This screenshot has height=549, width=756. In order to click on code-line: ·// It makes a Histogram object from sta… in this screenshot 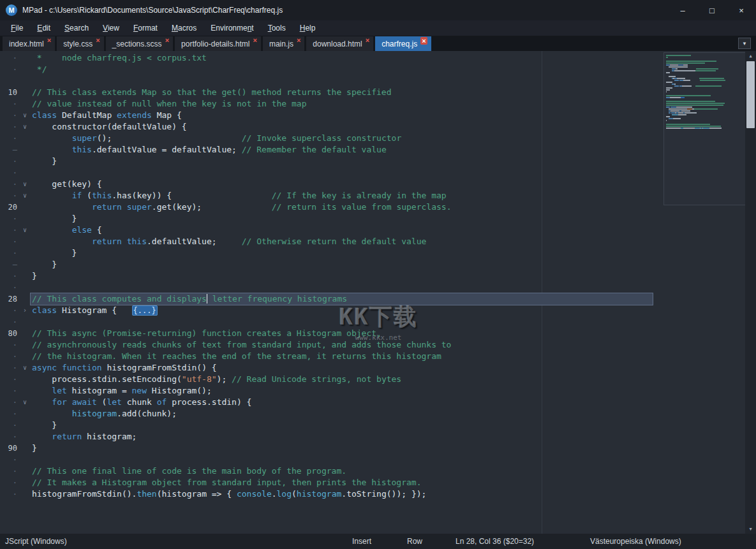, I will do `click(373, 483)`.